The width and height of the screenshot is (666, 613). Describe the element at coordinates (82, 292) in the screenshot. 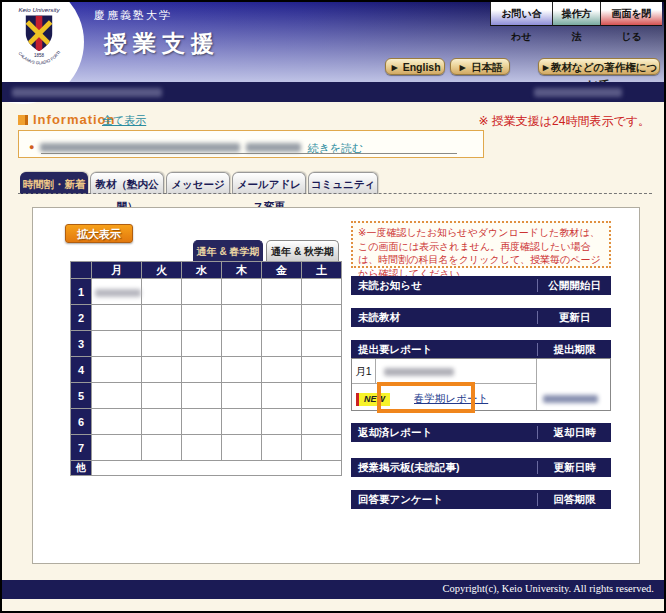

I see `period-header: 1` at that location.